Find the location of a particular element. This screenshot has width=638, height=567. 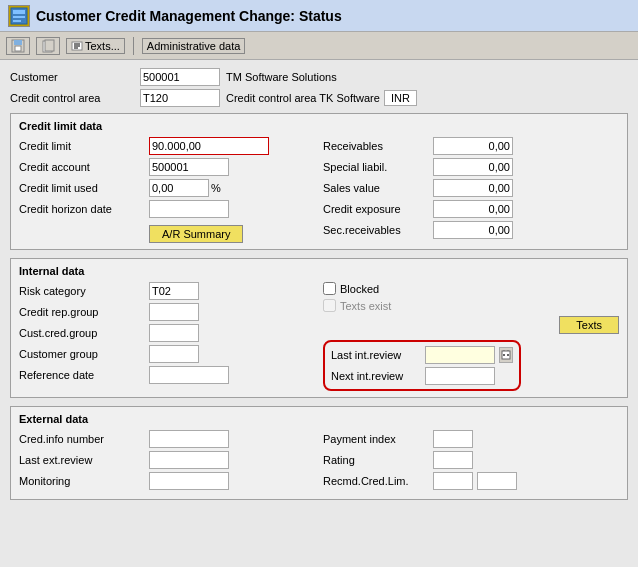

credit-limit-right: Receivables Special liabil. Sales value … is located at coordinates (471, 190).